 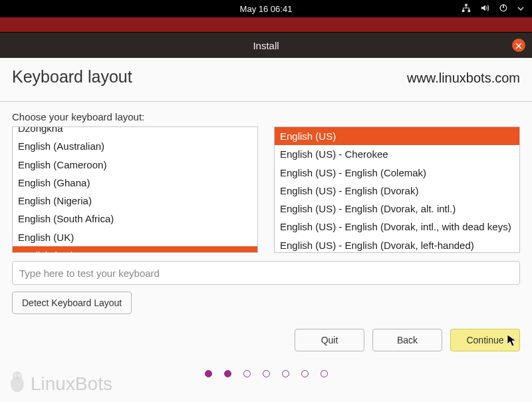 What do you see at coordinates (266, 9) in the screenshot?
I see `topbar-datetime: May 16 06:41` at bounding box center [266, 9].